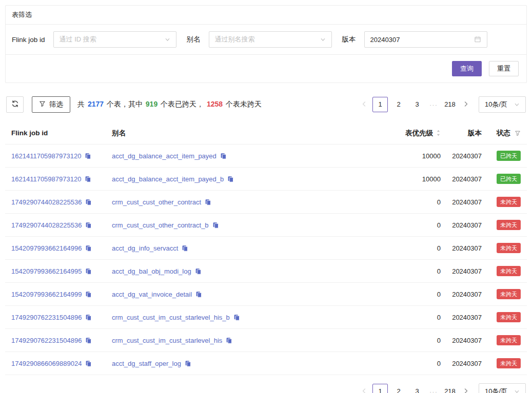 This screenshot has width=532, height=393. What do you see at coordinates (467, 69) in the screenshot?
I see `query-button: 查询` at bounding box center [467, 69].